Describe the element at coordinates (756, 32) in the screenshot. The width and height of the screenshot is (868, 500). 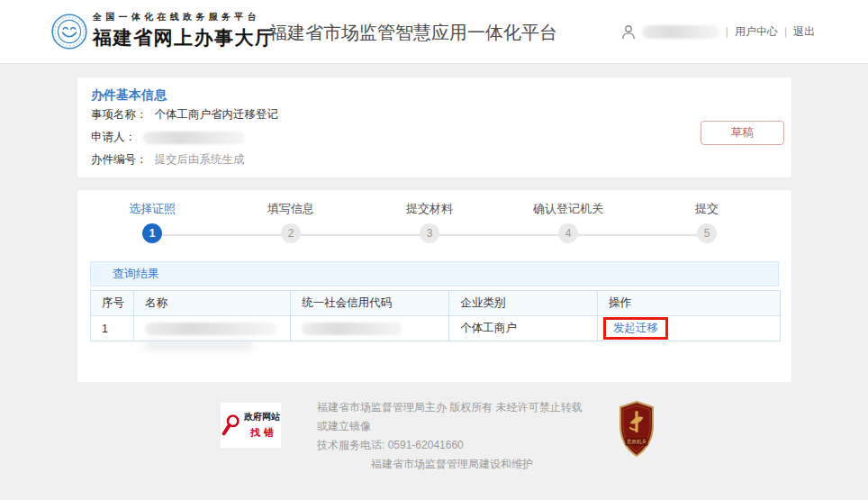
I see `user-center-link: 用户中心` at that location.